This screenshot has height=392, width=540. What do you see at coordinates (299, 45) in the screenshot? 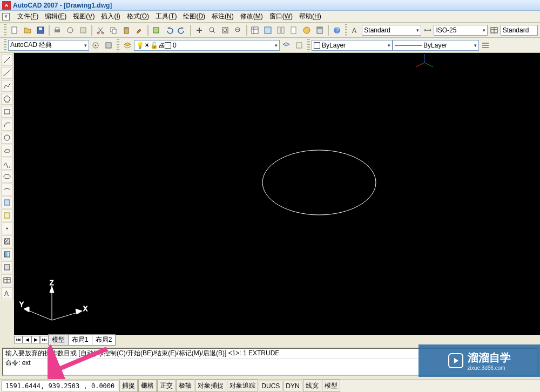
I see `layer-state-button` at bounding box center [299, 45].